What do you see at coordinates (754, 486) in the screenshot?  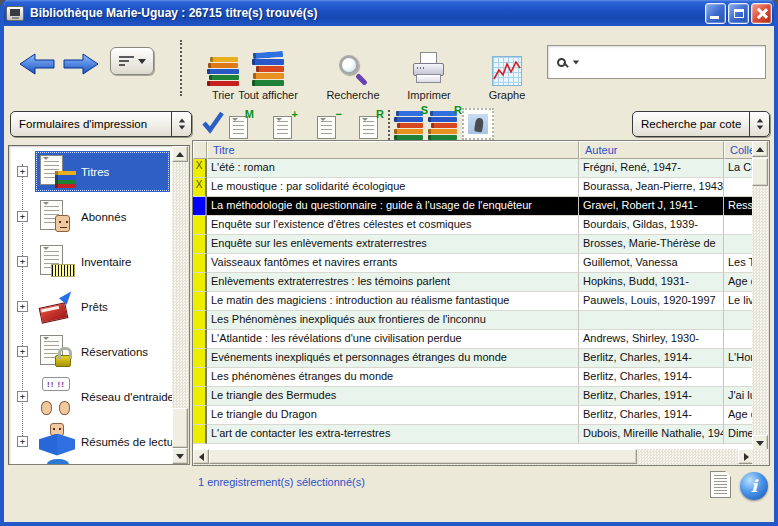 I see `info-button: i` at bounding box center [754, 486].